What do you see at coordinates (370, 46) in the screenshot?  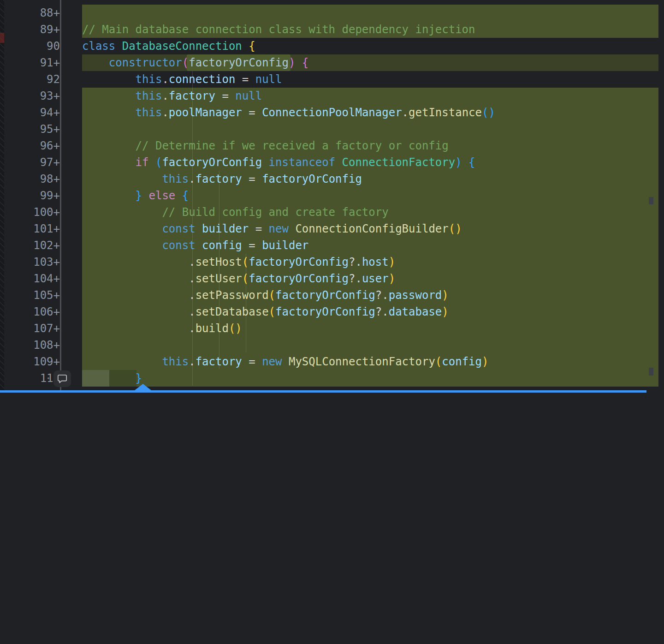 I see `code-line: class DatabaseConnection {` at bounding box center [370, 46].